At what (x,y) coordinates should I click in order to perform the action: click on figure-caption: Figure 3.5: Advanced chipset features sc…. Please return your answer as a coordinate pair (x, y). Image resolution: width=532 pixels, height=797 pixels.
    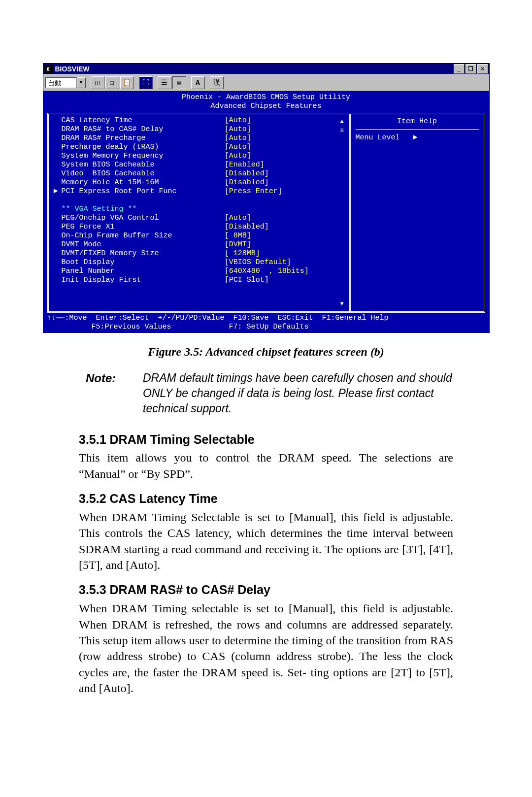
    Looking at the image, I should click on (266, 352).